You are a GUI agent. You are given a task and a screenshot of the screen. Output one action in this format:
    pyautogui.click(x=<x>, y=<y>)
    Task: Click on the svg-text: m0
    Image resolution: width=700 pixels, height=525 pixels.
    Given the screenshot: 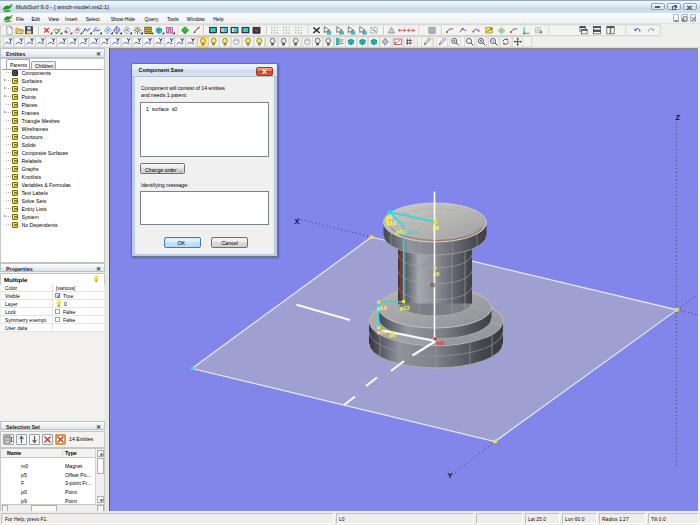 What is the action you would take?
    pyautogui.click(x=440, y=343)
    